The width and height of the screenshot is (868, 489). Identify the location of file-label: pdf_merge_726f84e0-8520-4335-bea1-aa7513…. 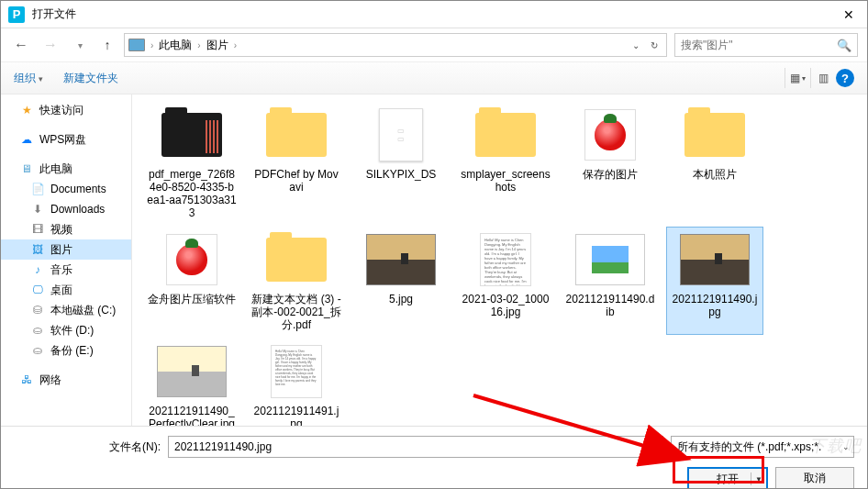
(192, 194).